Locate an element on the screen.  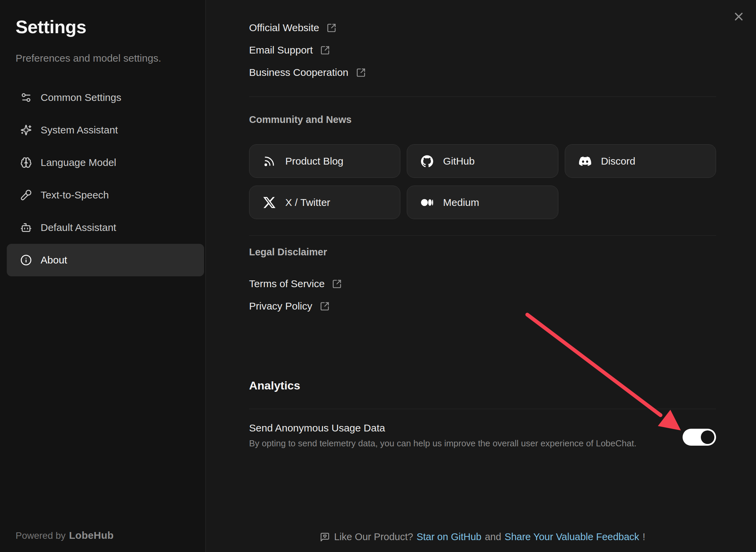
page-title: Settings is located at coordinates (106, 27).